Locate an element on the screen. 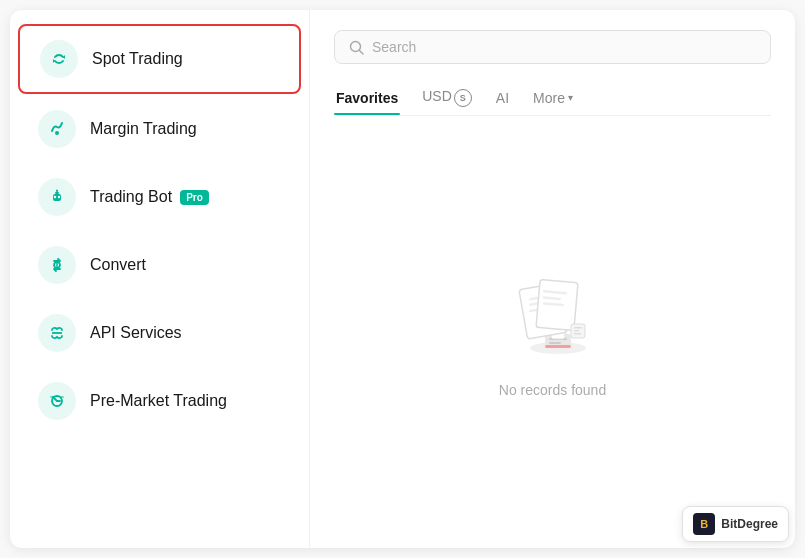 This screenshot has height=558, width=805. sidebar-item-convert: Convert is located at coordinates (160, 265).